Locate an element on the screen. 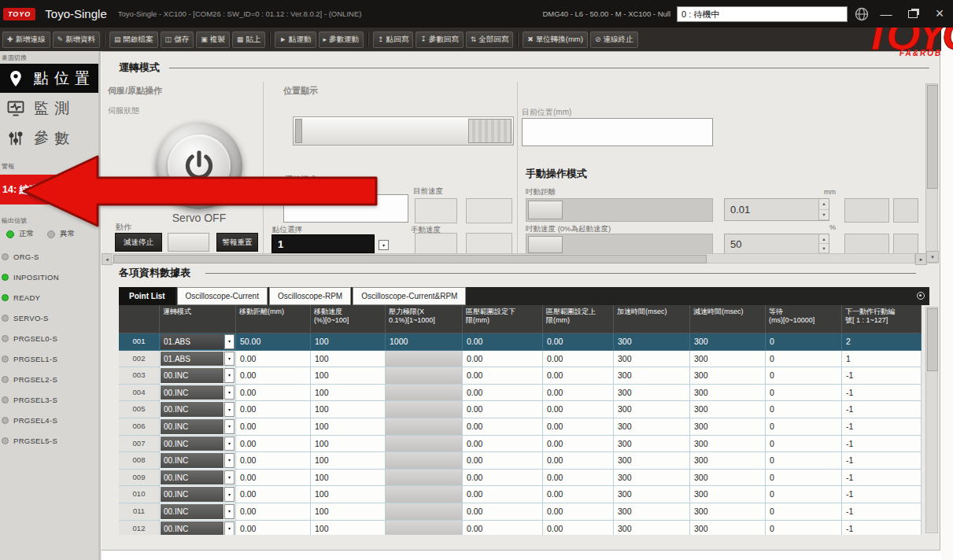 This screenshot has width=953, height=560. toolbar-param-writeback-button: ↧參數回寫 is located at coordinates (439, 39).